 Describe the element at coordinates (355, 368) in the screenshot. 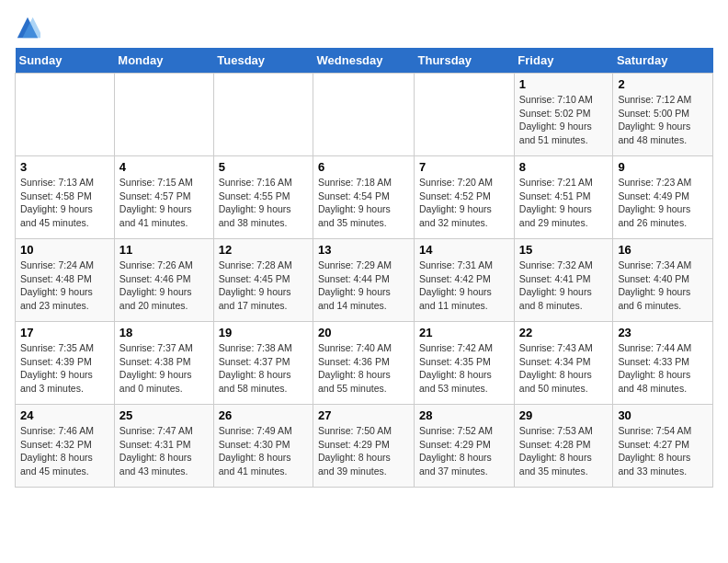

I see `day-info: Sunrise: 7:40 AMSunset: 4:36 PMDaylight:…` at that location.